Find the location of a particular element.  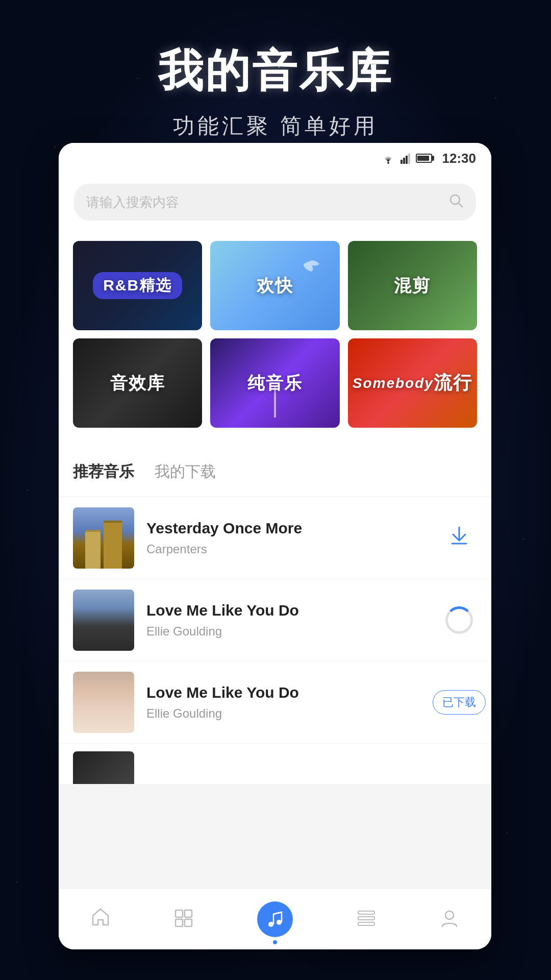

list-icon is located at coordinates (366, 919).